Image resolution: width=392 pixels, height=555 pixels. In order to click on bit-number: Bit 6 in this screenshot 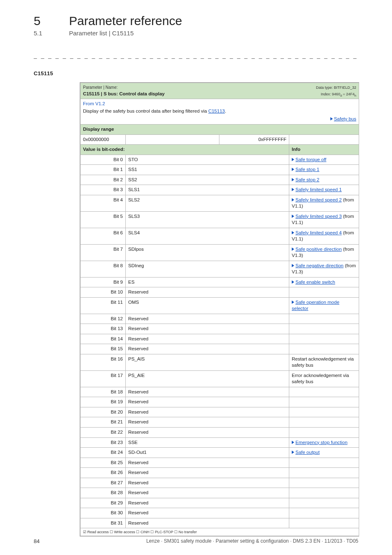, I will do `click(103, 236)`.